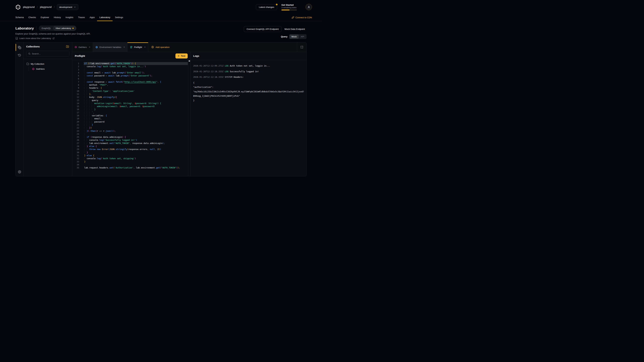 The height and width of the screenshot is (362, 644). What do you see at coordinates (138, 47) in the screenshot?
I see `tab-preflight: Preflight ×` at bounding box center [138, 47].